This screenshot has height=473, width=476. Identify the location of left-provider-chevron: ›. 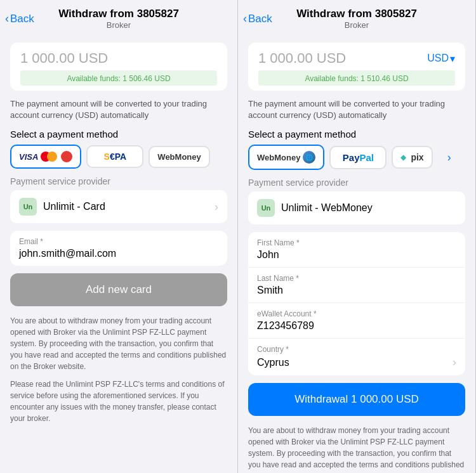
(216, 207).